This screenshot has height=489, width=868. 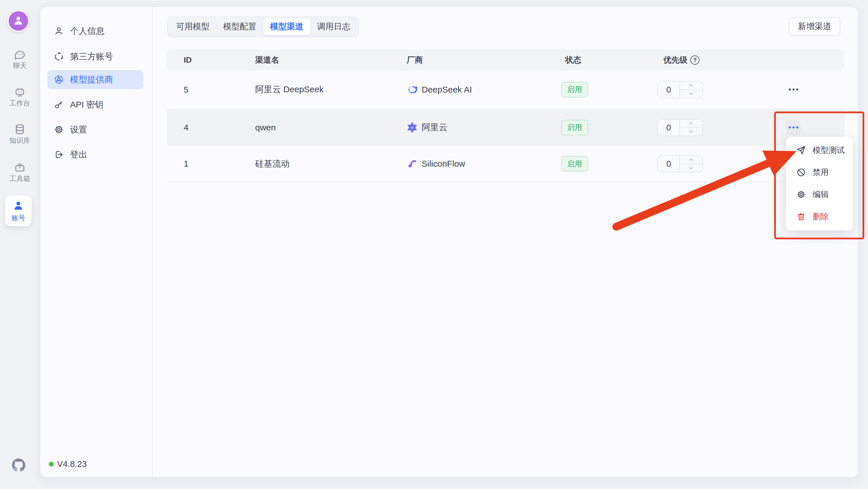 What do you see at coordinates (19, 465) in the screenshot?
I see `github-icon` at bounding box center [19, 465].